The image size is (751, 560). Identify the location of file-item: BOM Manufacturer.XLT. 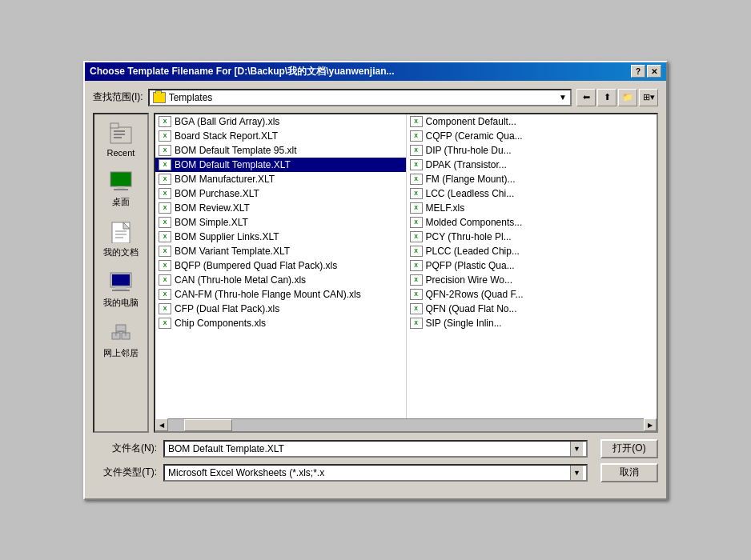
(280, 179).